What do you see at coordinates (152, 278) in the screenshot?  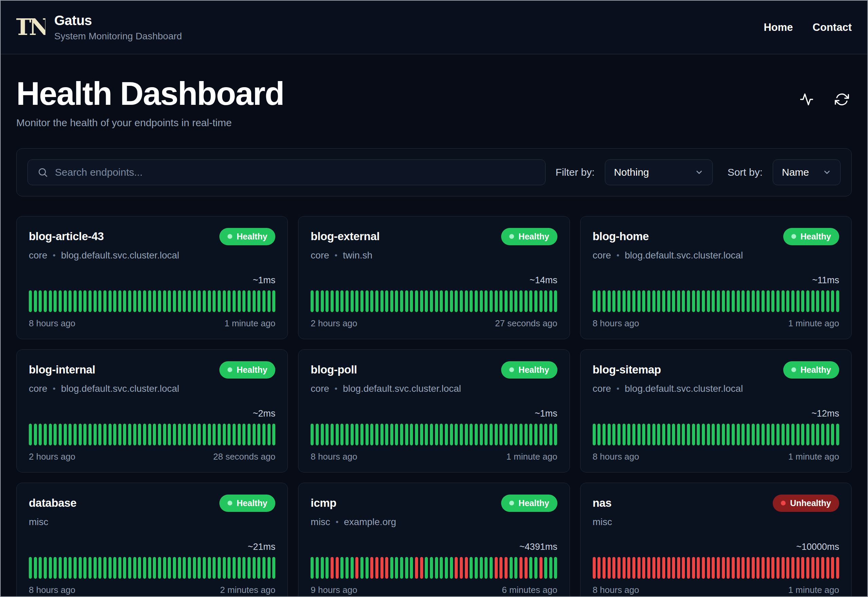 I see `endpoint-card: blog-article-43Healthycore•blog.default.…` at bounding box center [152, 278].